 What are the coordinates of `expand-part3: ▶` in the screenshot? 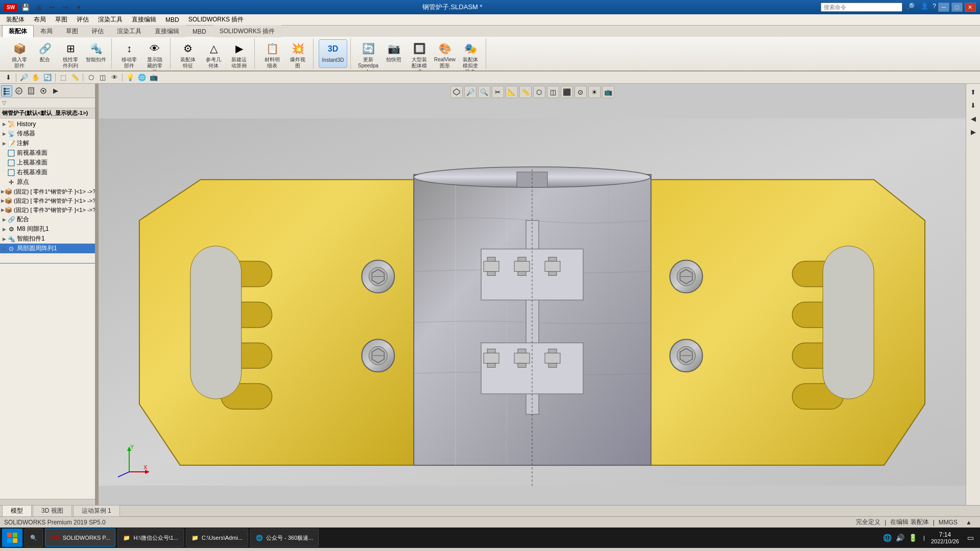 It's located at (3, 210).